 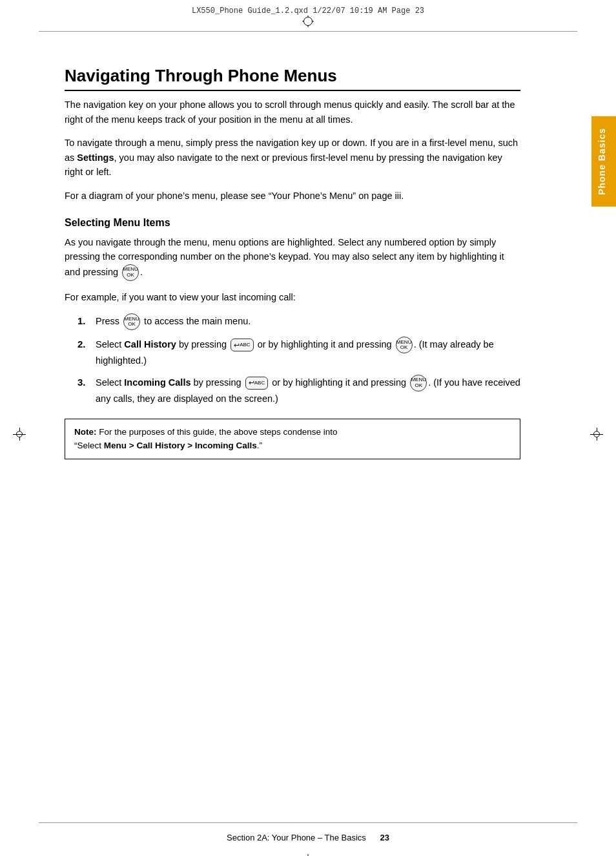 I want to click on step3-incoming-calls-bold: Incoming Calls, so click(x=158, y=382).